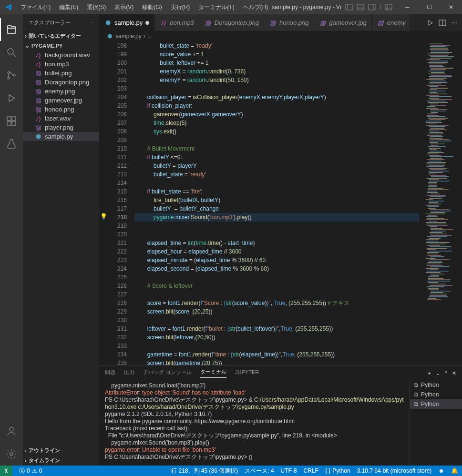 Image resolution: width=462 pixels, height=476 pixels. Describe the element at coordinates (177, 23) in the screenshot. I see `editor-tab: ♪)bon.mp3` at that location.